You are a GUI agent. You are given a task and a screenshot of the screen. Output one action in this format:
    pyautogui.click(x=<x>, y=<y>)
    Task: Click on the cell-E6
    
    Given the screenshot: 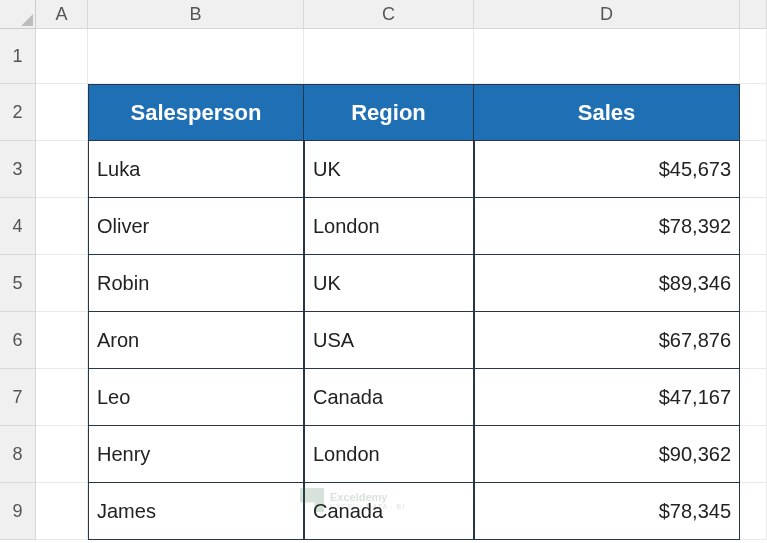 What is the action you would take?
    pyautogui.click(x=754, y=340)
    